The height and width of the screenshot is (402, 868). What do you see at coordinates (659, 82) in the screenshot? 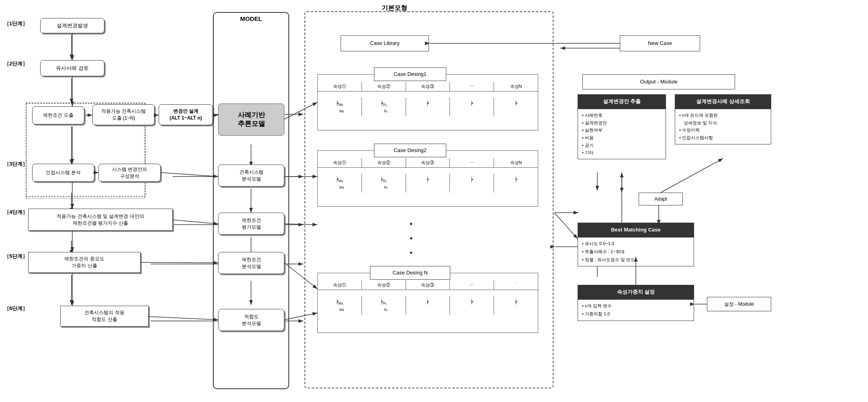
I see `output-module-box: Output - Module` at bounding box center [659, 82].